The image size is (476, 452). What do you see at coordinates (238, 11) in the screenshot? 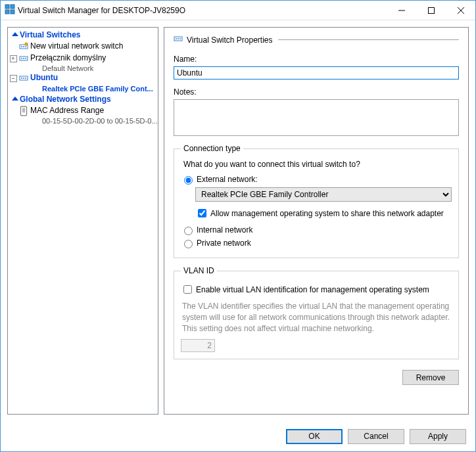
I see `titlebar: Virtual Switch Manager for DESKTOP-JV825…` at bounding box center [238, 11].